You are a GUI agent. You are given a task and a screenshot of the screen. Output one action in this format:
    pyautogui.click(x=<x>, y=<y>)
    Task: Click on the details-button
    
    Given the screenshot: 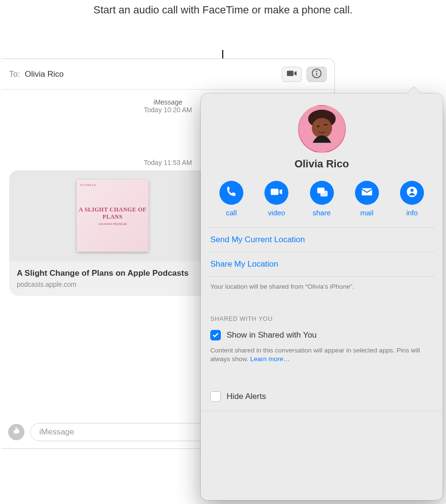 What is the action you would take?
    pyautogui.click(x=317, y=74)
    